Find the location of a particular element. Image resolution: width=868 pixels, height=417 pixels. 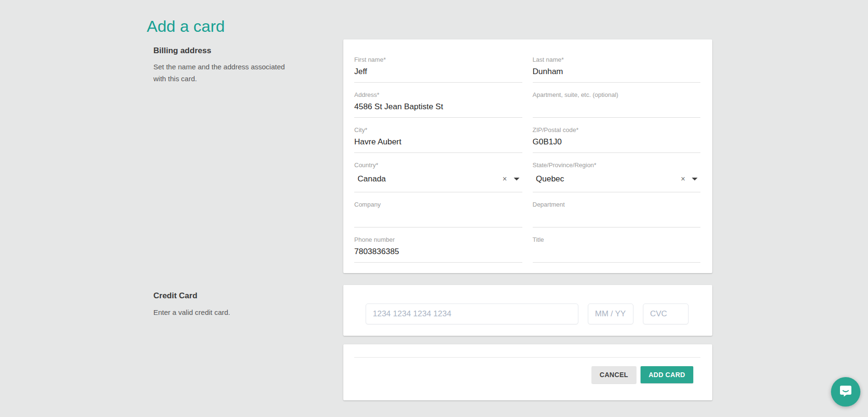

card-cvc-input is located at coordinates (666, 314).